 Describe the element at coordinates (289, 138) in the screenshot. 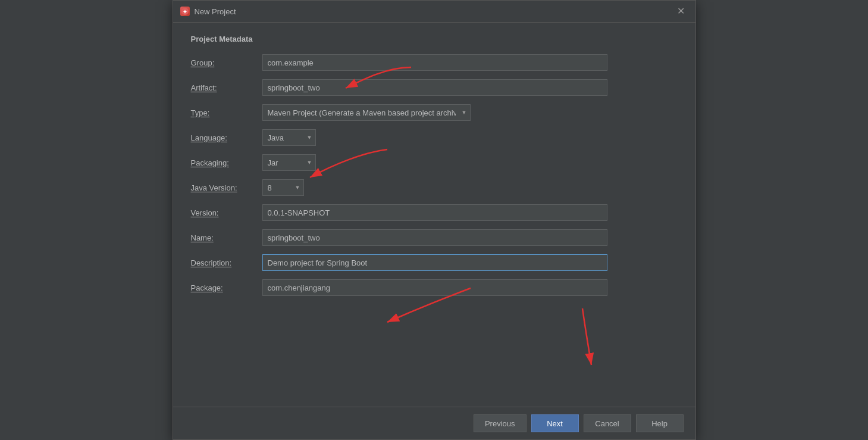

I see `language-select: Java Kotlin Groovy` at that location.